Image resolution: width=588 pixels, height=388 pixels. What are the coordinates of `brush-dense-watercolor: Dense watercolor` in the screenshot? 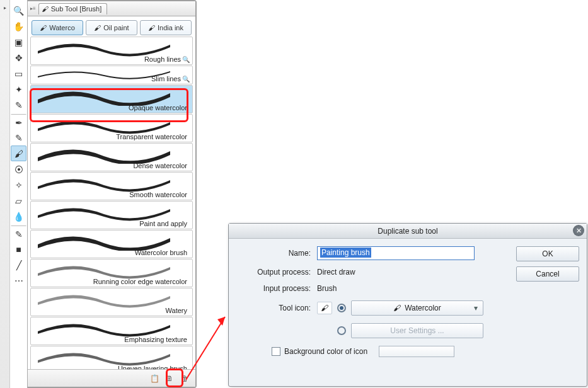 It's located at (112, 157).